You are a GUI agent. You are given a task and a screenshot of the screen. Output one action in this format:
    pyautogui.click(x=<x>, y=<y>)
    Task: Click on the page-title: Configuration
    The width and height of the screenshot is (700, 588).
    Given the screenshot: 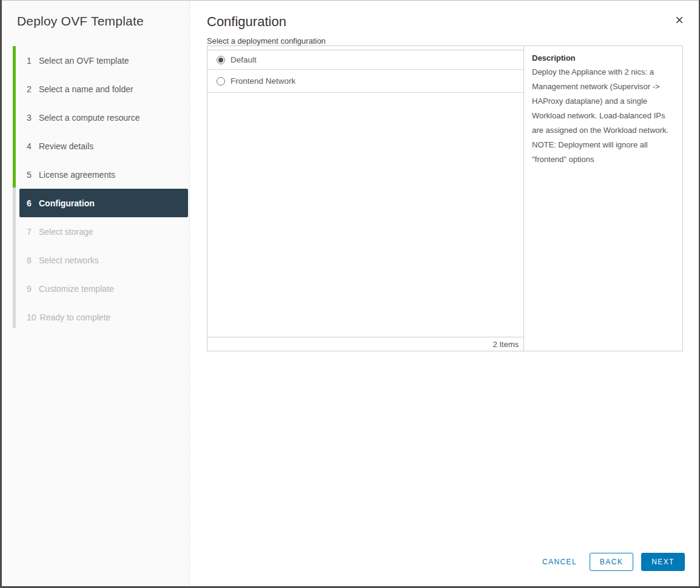 What is the action you would take?
    pyautogui.click(x=246, y=22)
    